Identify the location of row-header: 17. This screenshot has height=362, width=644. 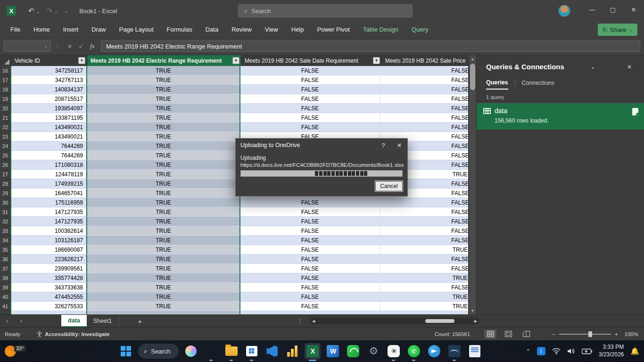
(6, 80).